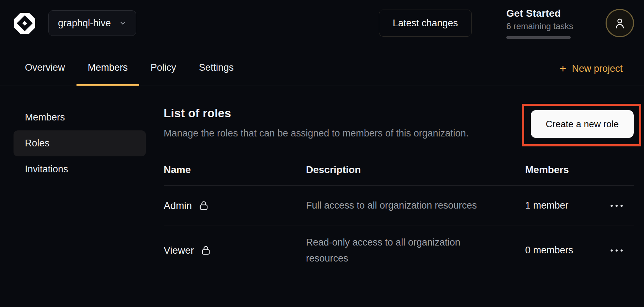 The width and height of the screenshot is (644, 307). I want to click on user-icon, so click(620, 23).